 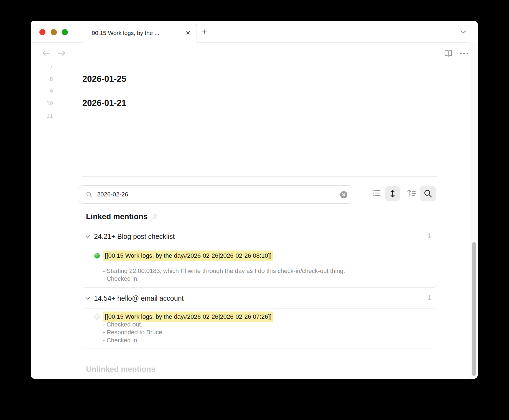 I want to click on line-number: 8, so click(x=43, y=79).